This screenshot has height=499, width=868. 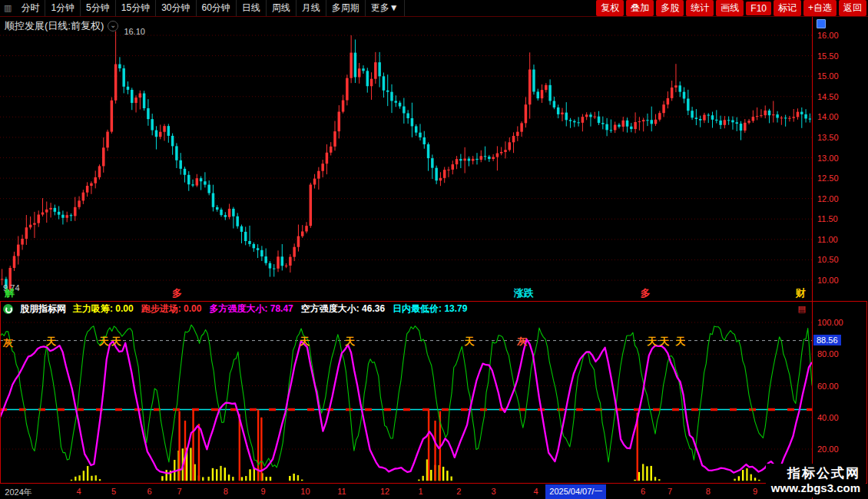 What do you see at coordinates (341, 491) in the screenshot?
I see `x-axis-label-8: 11` at bounding box center [341, 491].